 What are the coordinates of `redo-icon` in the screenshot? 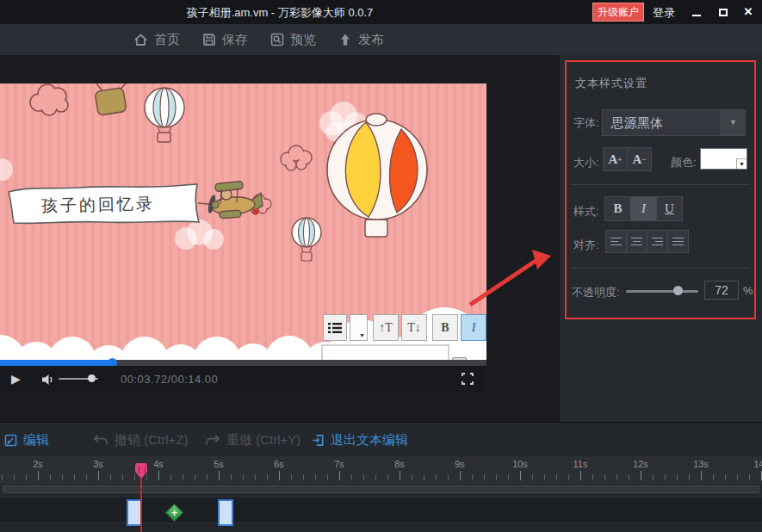 It's located at (213, 440).